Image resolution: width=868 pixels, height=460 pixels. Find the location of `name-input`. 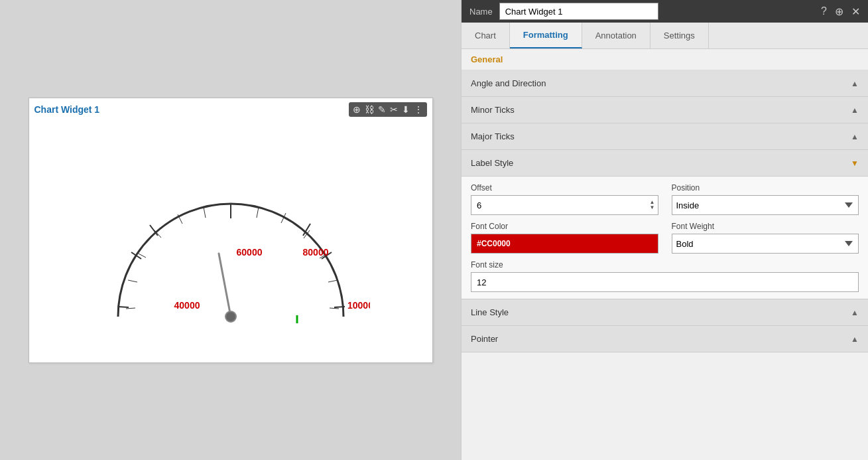

name-input is located at coordinates (579, 11).